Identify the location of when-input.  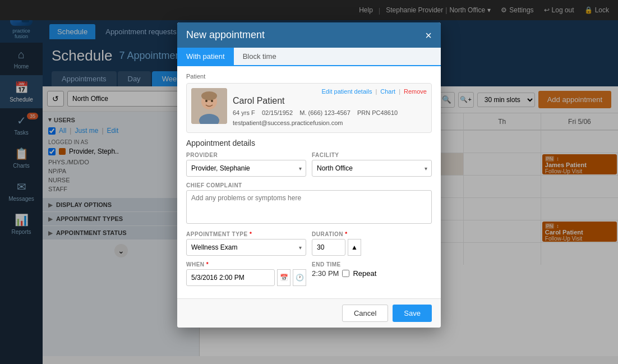
(230, 278).